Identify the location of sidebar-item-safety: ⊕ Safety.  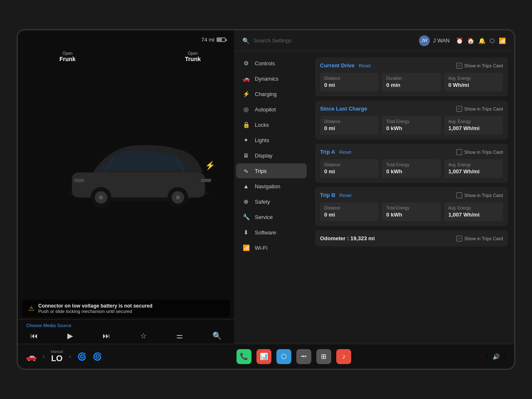
(271, 202).